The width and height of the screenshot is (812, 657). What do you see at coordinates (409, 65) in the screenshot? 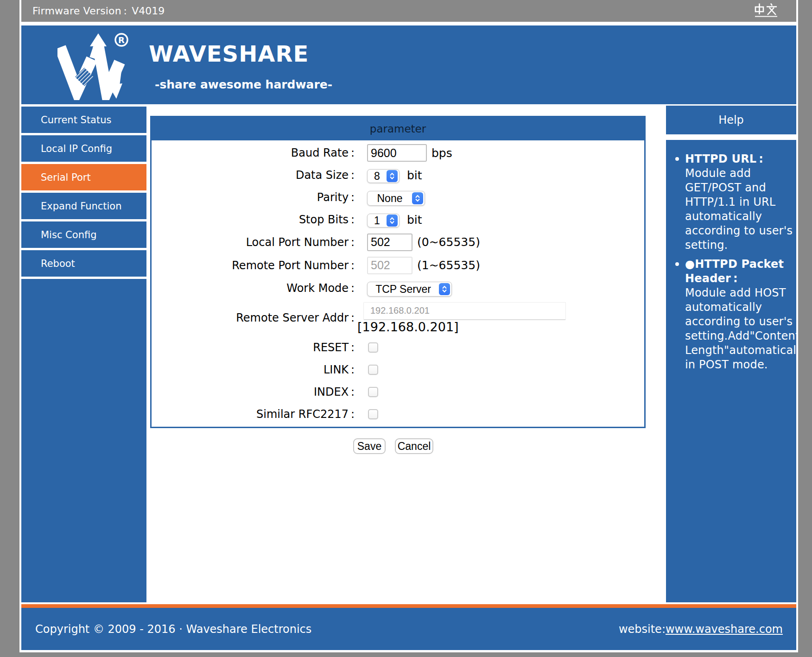
I see `header-banner: R WAVESHARE -share awesome hardware-` at bounding box center [409, 65].